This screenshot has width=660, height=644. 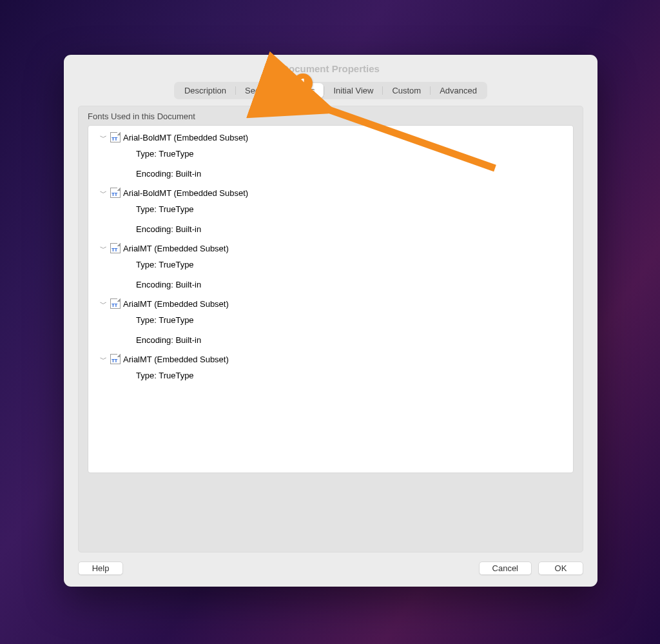 I want to click on dialog-button-bar: Help Cancel OK, so click(x=331, y=570).